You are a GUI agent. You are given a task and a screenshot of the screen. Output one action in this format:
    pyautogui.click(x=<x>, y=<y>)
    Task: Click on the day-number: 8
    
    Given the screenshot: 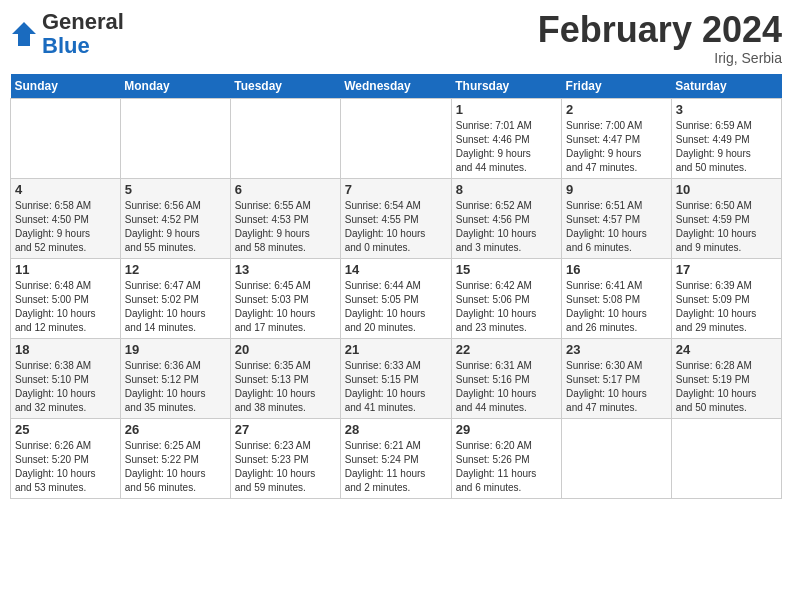 What is the action you would take?
    pyautogui.click(x=506, y=190)
    